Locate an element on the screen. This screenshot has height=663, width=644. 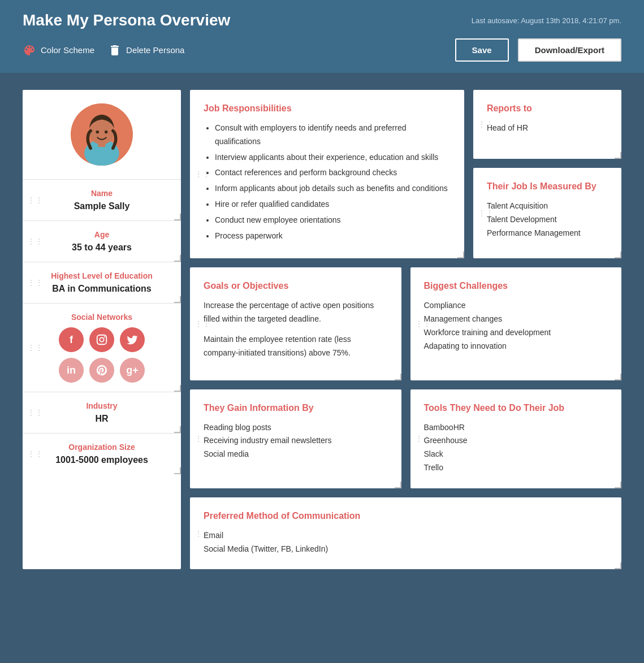
save-button: Save is located at coordinates (482, 50).